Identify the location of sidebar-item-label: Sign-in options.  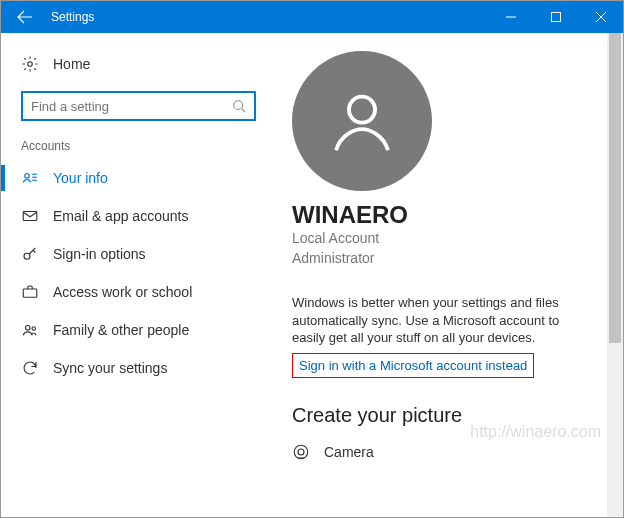
(100, 254).